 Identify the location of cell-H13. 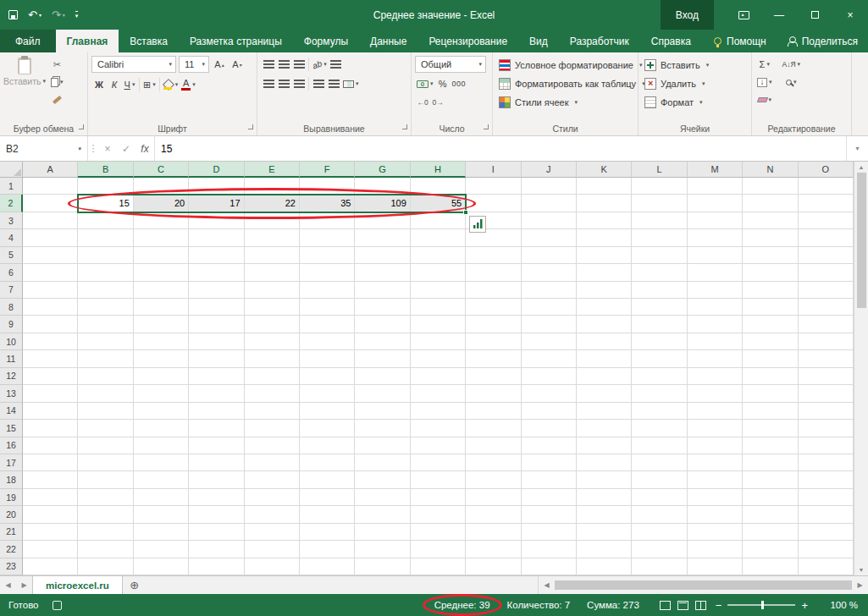
(439, 393).